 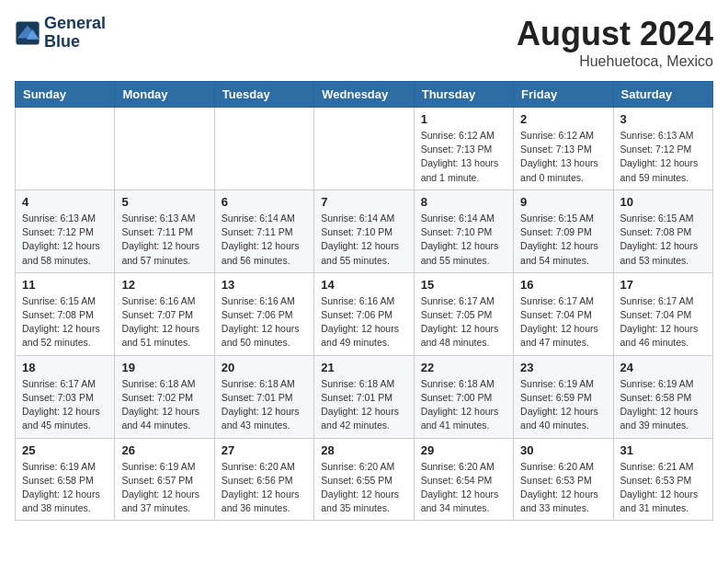 What do you see at coordinates (364, 314) in the screenshot?
I see `calendar-day-cell: 14Sunrise: 6:16 AMSunset: 7:06 PMDayligh…` at bounding box center [364, 314].